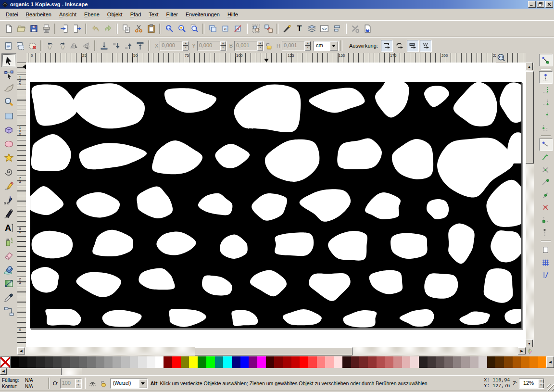 Image resolution: width=554 pixels, height=392 pixels. What do you see at coordinates (546, 60) in the screenshot?
I see `snap-enable-button` at bounding box center [546, 60].